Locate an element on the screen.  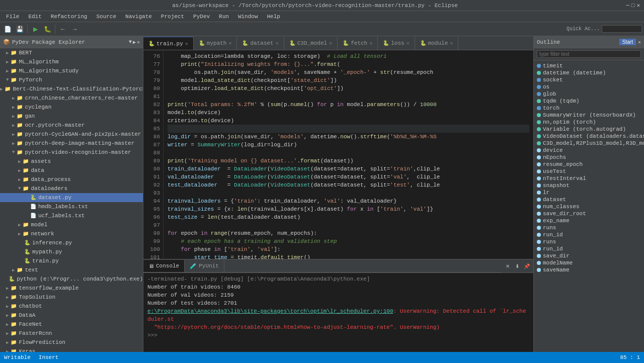
outline-item-nn-optim--torch-: nn,optim (torch) is located at coordinates (589, 122).